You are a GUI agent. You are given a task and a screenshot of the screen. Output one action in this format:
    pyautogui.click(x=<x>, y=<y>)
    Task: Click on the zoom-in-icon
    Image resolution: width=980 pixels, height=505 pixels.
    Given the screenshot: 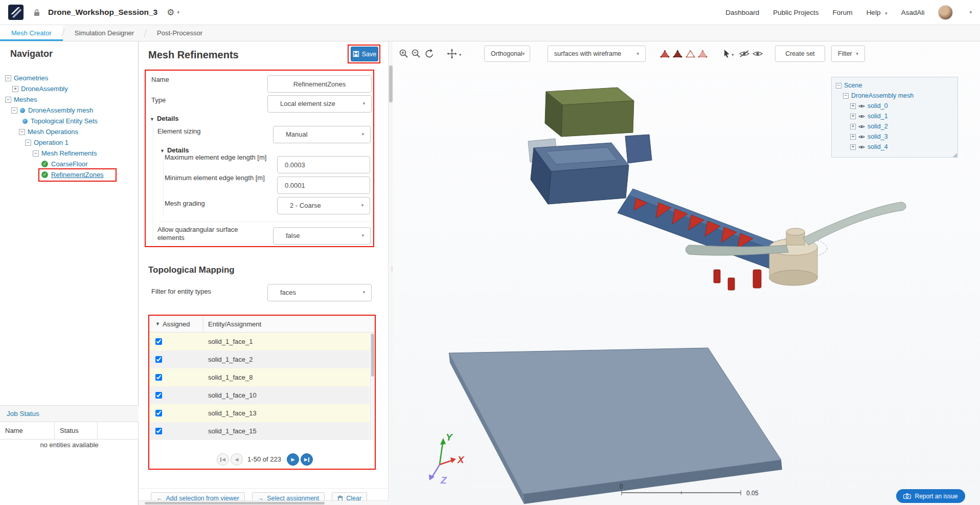 What is the action you would take?
    pyautogui.click(x=404, y=54)
    